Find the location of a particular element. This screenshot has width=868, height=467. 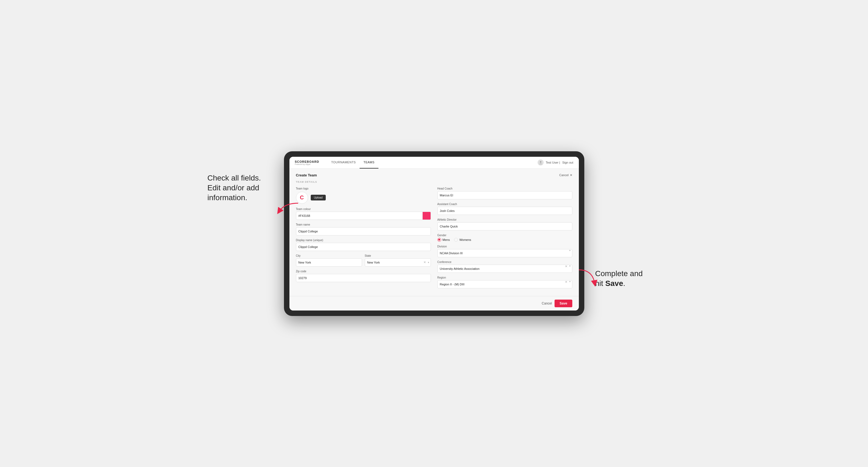

city-state-row: City State New York ✕ ▾ is located at coordinates (363, 262).